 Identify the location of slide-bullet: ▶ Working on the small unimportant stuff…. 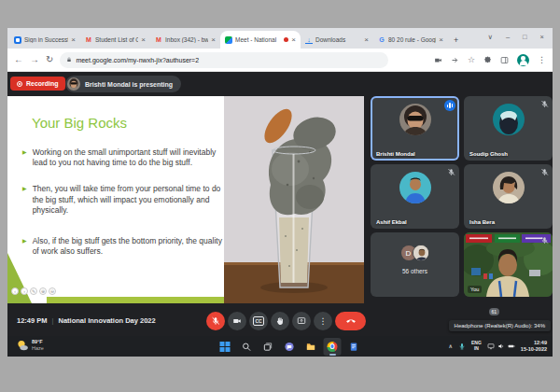
(122, 158).